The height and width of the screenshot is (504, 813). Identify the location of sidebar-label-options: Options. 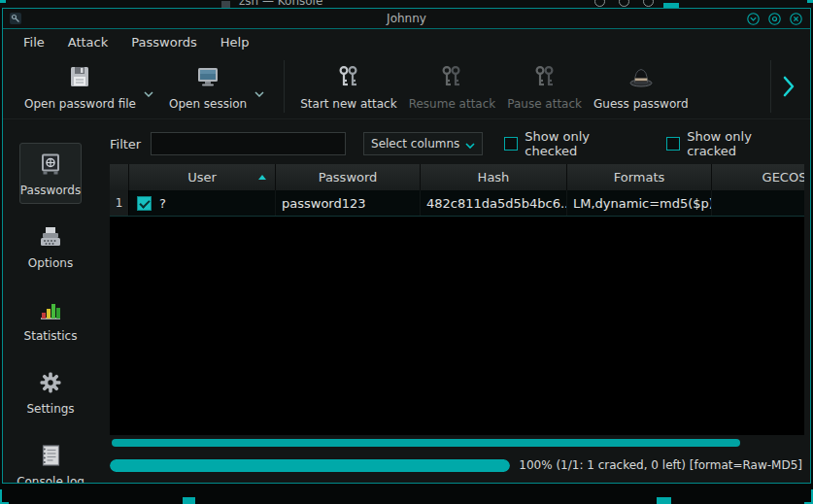
(51, 263).